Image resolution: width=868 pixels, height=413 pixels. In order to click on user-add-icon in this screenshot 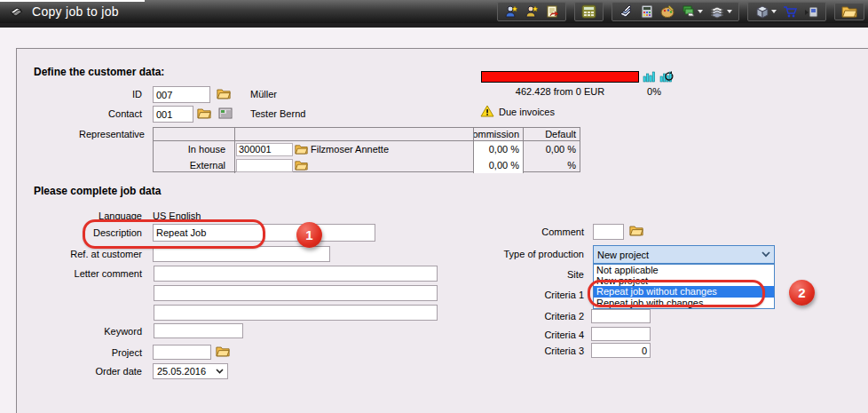, I will do `click(511, 12)`.